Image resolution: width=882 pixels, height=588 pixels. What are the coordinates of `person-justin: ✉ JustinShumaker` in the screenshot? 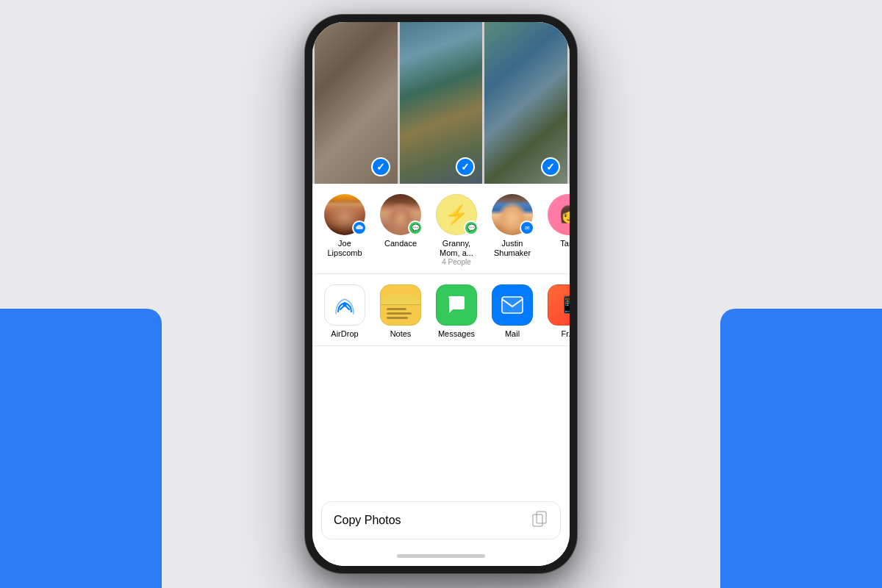 It's located at (512, 230).